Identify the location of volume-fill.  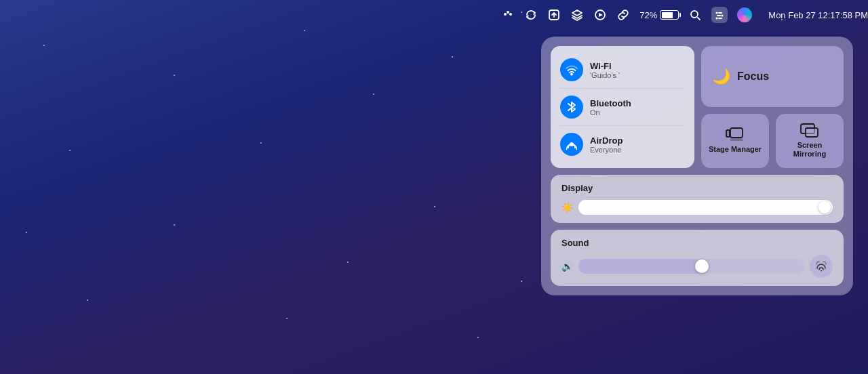
(640, 266).